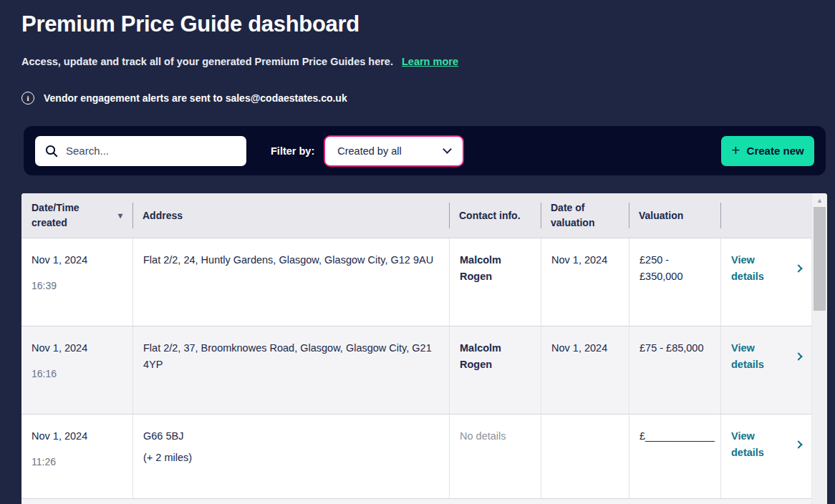  Describe the element at coordinates (77, 462) in the screenshot. I see `time-created: 11:26` at that location.